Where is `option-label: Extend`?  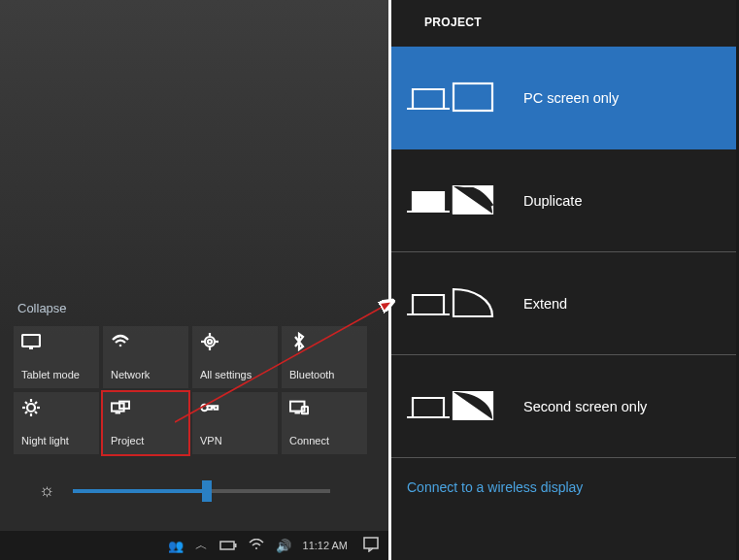 option-label: Extend is located at coordinates (546, 304).